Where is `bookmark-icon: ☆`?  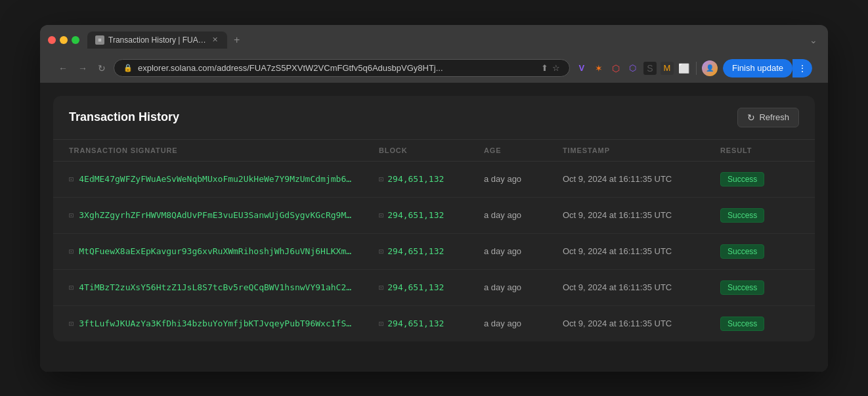
bookmark-icon: ☆ is located at coordinates (556, 68).